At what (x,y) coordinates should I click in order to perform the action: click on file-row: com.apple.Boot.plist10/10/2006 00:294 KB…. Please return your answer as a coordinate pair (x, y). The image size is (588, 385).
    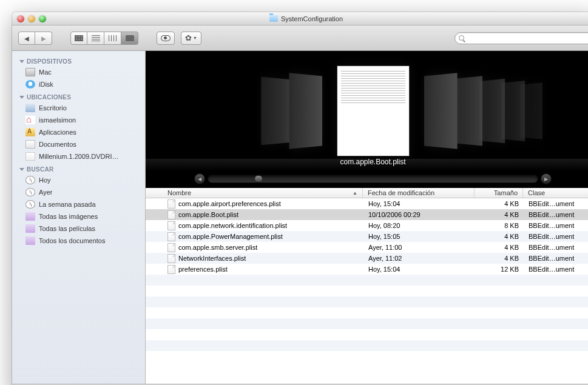
    Looking at the image, I should click on (367, 215).